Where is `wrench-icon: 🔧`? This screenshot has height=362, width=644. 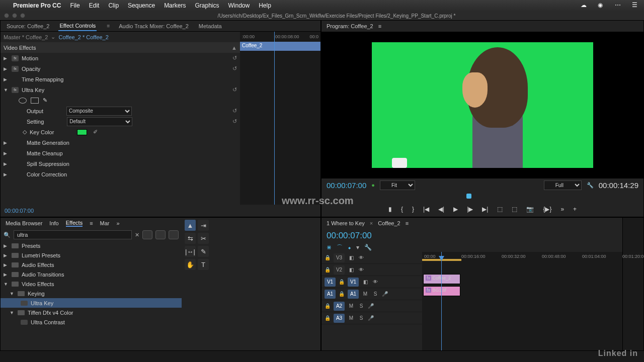
wrench-icon: 🔧 is located at coordinates (368, 247).